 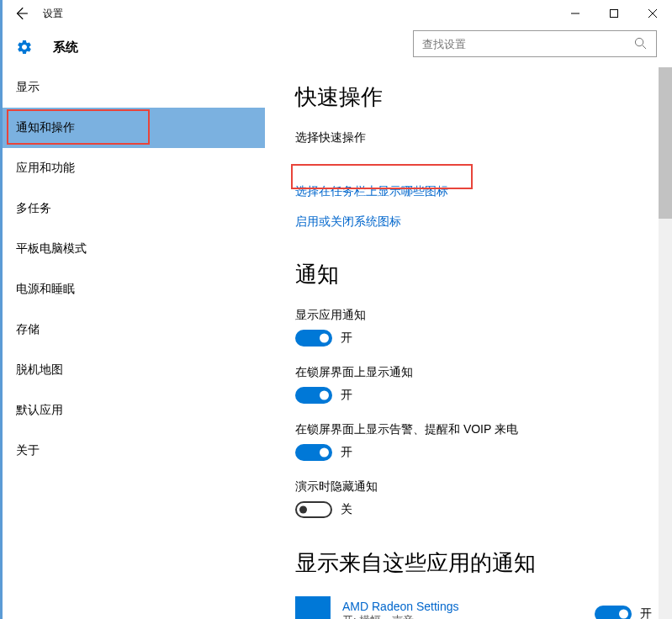 What do you see at coordinates (28, 330) in the screenshot?
I see `sidebar-item-label: 存储` at bounding box center [28, 330].